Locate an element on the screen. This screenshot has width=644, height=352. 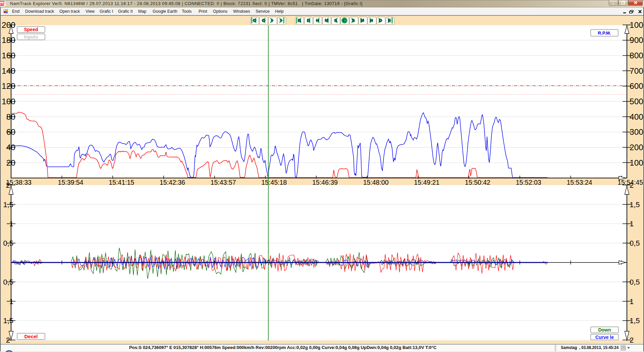
svg-text: 15:46:39 is located at coordinates (325, 182).